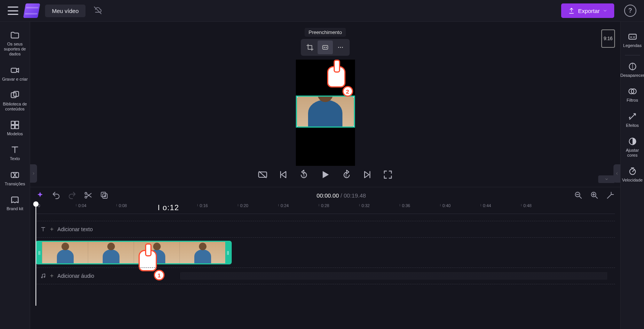 The height and width of the screenshot is (329, 644). I want to click on panel-item-effects: Efeitos, so click(633, 120).